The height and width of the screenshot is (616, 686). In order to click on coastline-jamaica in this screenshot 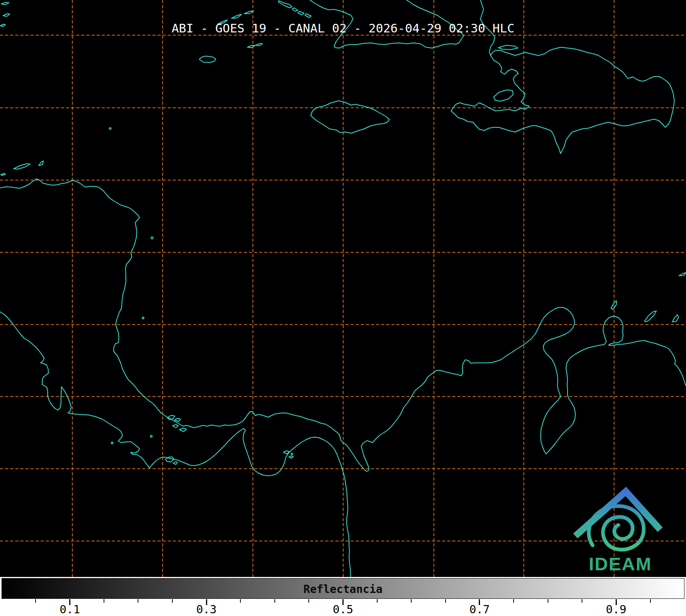, I will do `click(350, 117)`.